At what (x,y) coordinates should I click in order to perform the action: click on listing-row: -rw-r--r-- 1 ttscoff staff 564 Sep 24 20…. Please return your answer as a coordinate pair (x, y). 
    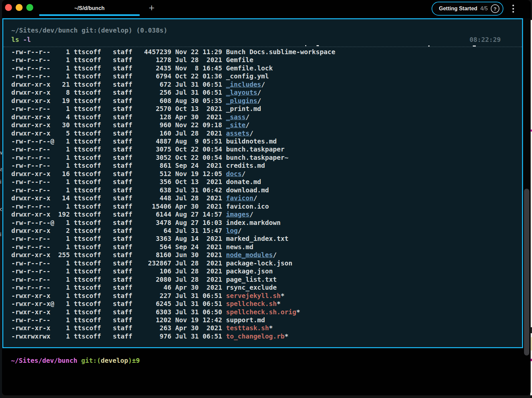
    Looking at the image, I should click on (267, 247).